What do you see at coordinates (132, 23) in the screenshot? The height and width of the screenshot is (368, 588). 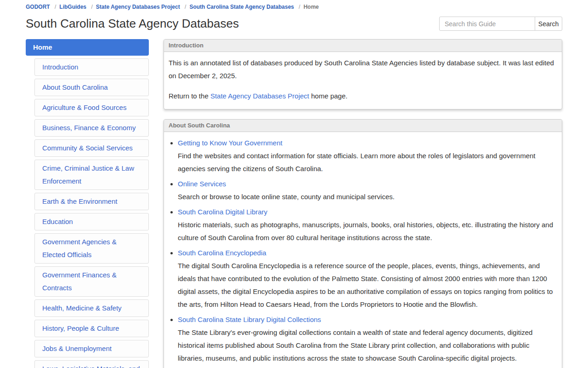 I see `page-title: South Carolina State Agency Databases` at bounding box center [132, 23].